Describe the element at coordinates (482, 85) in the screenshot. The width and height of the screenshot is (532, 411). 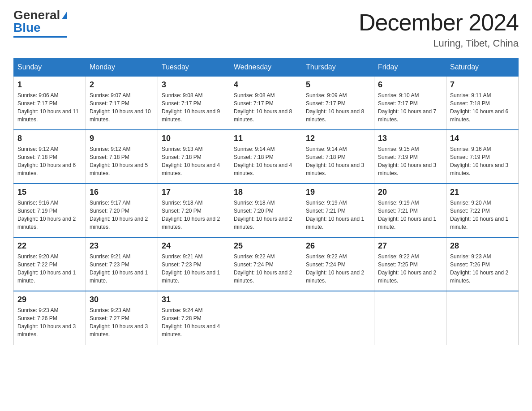
I see `day-number: 7` at that location.